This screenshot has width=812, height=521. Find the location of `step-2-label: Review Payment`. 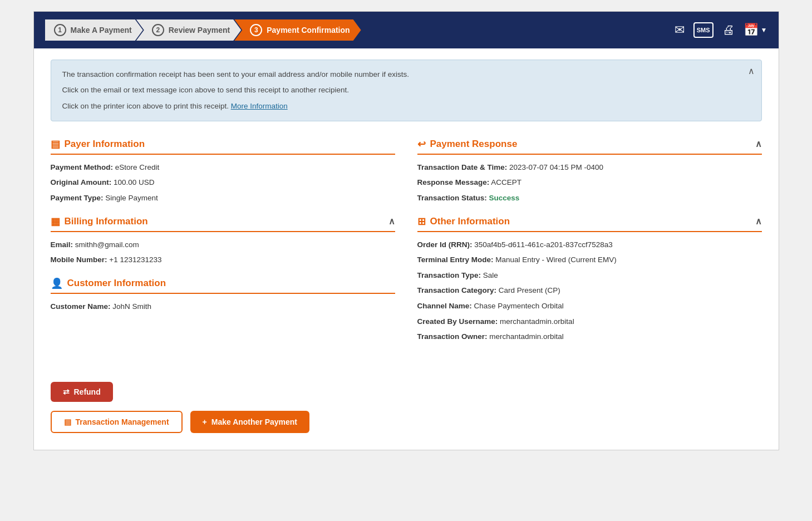

step-2-label: Review Payment is located at coordinates (199, 30).